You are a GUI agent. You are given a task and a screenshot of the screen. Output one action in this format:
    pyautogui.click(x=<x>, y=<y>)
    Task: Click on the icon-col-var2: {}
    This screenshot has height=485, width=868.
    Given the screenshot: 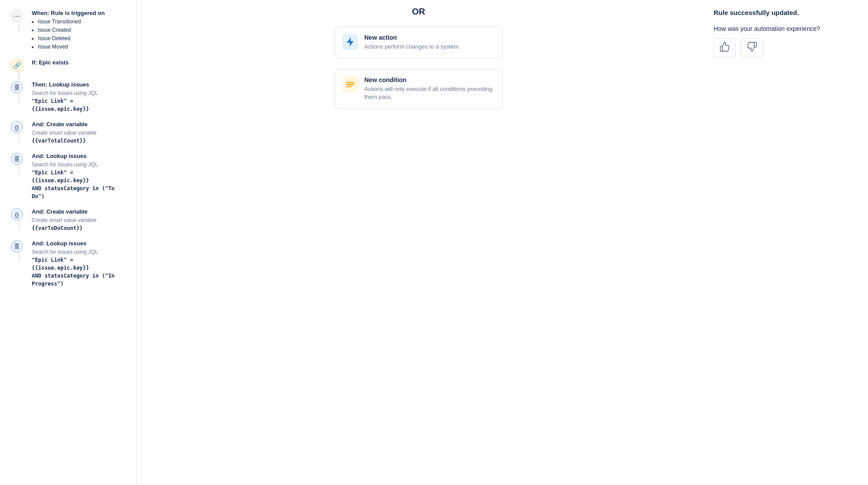 What is the action you would take?
    pyautogui.click(x=19, y=218)
    